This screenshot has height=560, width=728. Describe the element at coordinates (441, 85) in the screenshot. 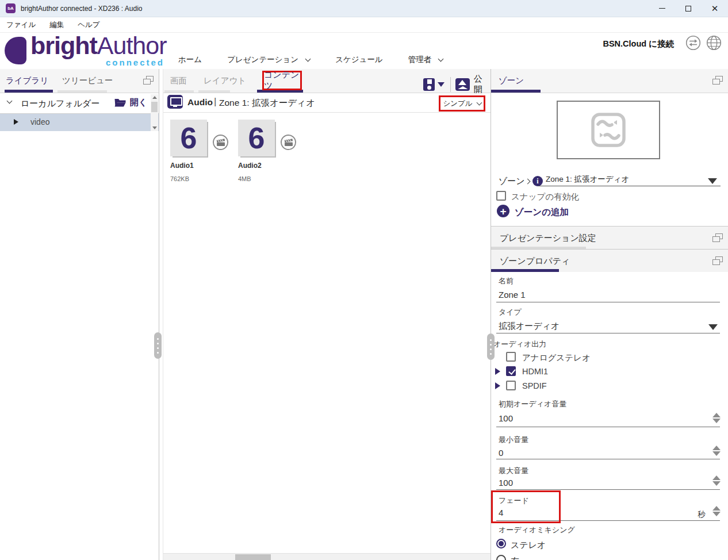

I see `save-dropdown-caret-icon` at that location.